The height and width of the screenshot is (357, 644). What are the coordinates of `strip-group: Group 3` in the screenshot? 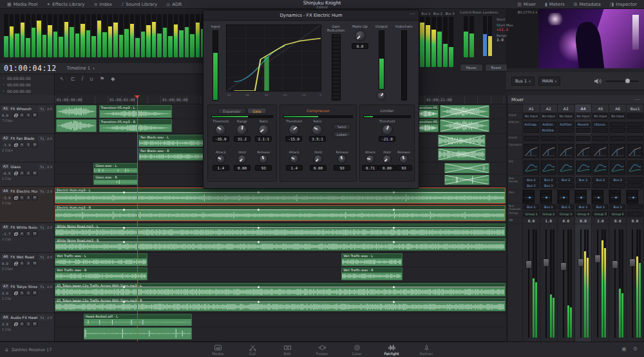 It's located at (566, 214).